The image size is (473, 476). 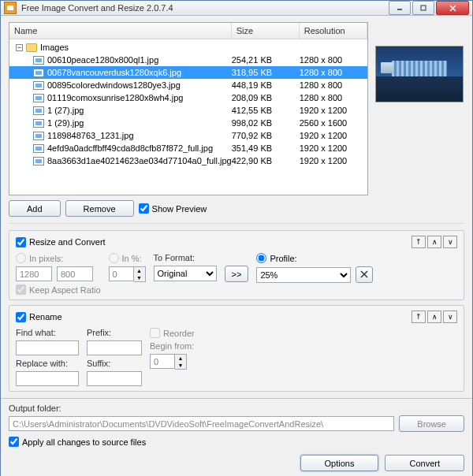 What do you see at coordinates (236, 274) in the screenshot?
I see `arrow-button: >>` at bounding box center [236, 274].